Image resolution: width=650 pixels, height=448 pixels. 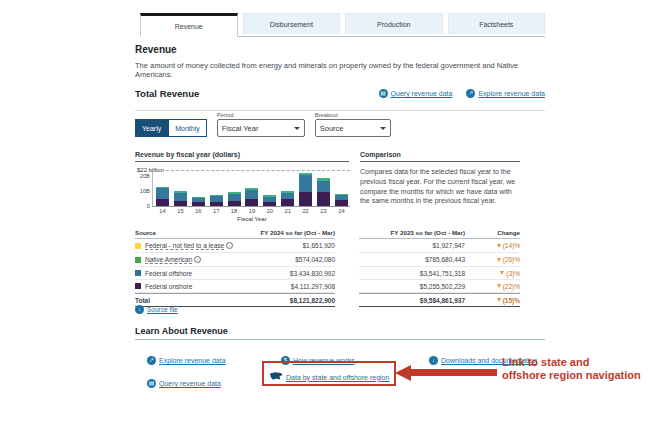 What do you see at coordinates (328, 274) in the screenshot?
I see `table-row: Federal offshore$3,434,830,992$3,541,751…` at bounding box center [328, 274].